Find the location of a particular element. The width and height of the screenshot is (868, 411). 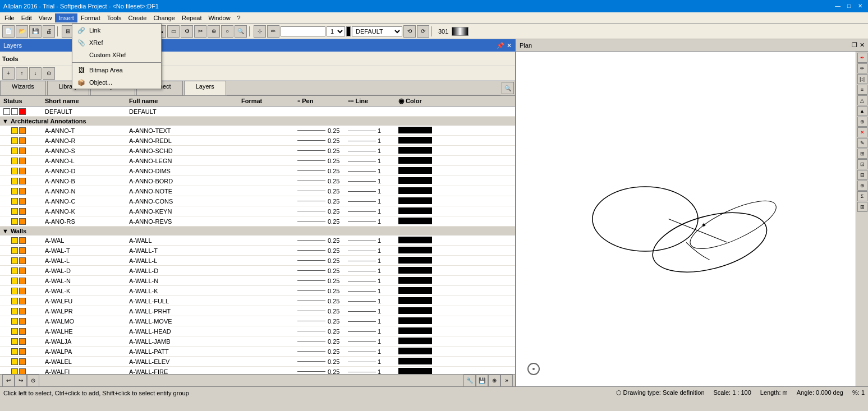

rt-btn6: ▲ is located at coordinates (862, 111).